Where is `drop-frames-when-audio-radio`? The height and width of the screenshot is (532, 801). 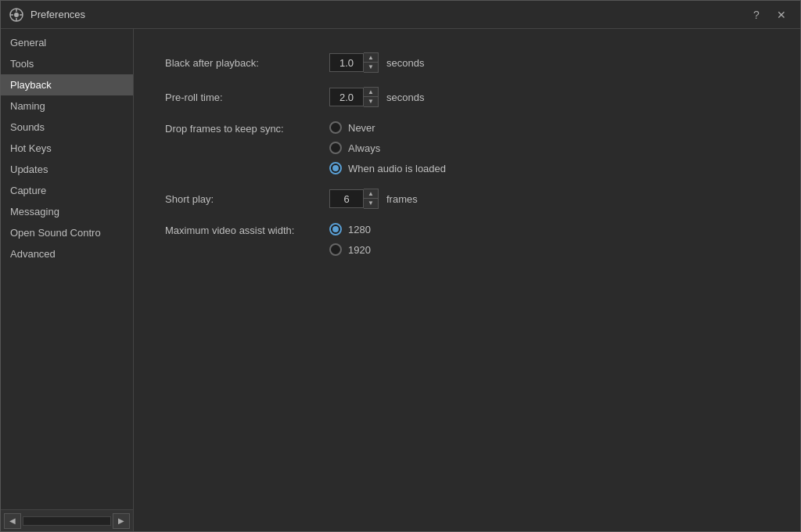 drop-frames-when-audio-radio is located at coordinates (336, 168).